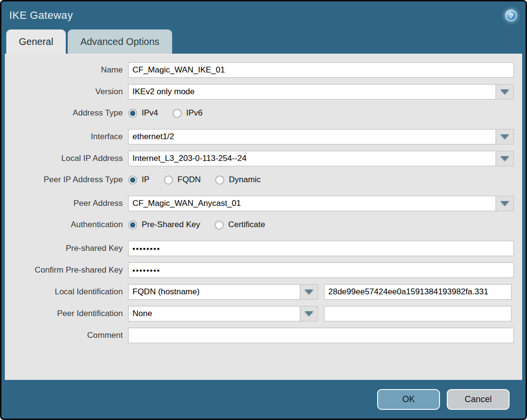 Image resolution: width=527 pixels, height=420 pixels. Describe the element at coordinates (264, 203) in the screenshot. I see `peer-address-row: Peer Address` at that location.